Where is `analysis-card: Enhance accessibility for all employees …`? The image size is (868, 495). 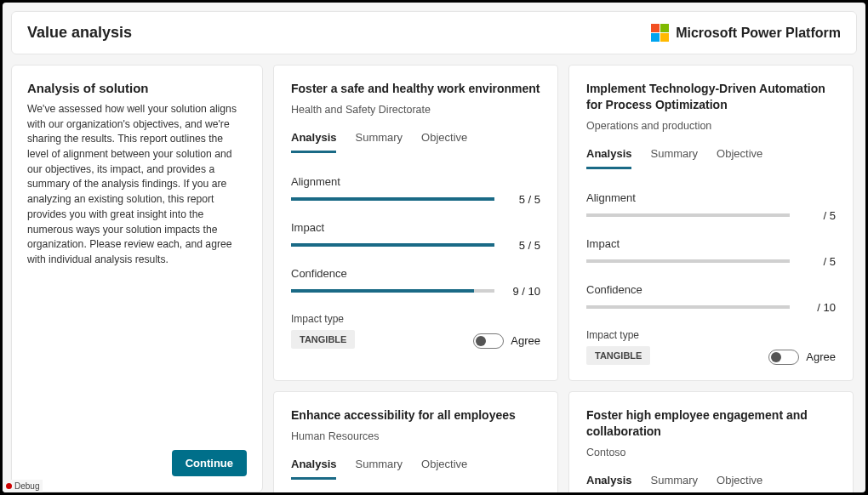 analysis-card: Enhance accessibility for all employees … is located at coordinates (415, 442).